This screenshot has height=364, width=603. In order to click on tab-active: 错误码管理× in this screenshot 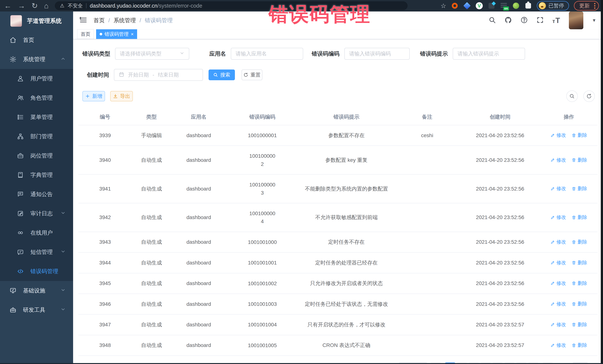, I will do `click(116, 34)`.